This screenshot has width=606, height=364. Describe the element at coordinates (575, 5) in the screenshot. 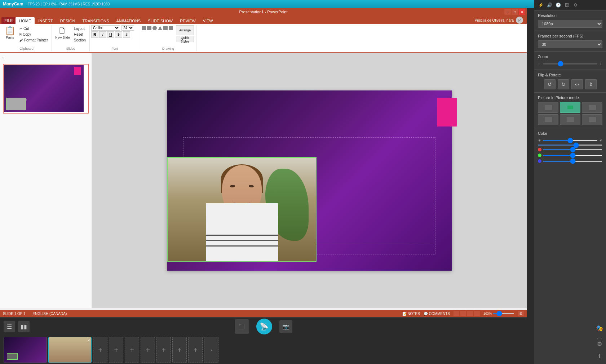

I see `panel-icon-5: ⚙` at that location.